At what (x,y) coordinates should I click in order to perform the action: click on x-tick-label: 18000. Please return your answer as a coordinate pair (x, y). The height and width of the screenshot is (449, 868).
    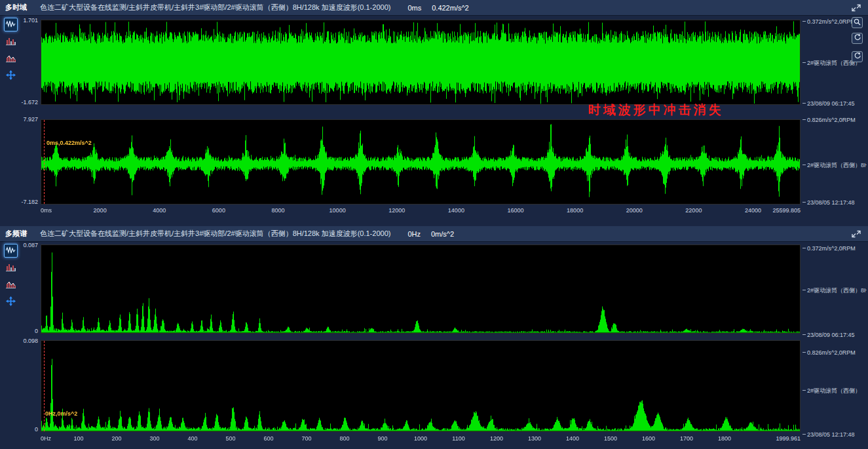
    Looking at the image, I should click on (575, 210).